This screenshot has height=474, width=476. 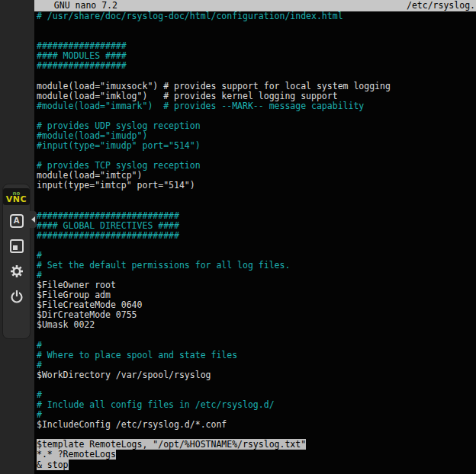 What do you see at coordinates (256, 186) in the screenshot?
I see `terminal-line: input(type="imtcp" port="514")` at bounding box center [256, 186].